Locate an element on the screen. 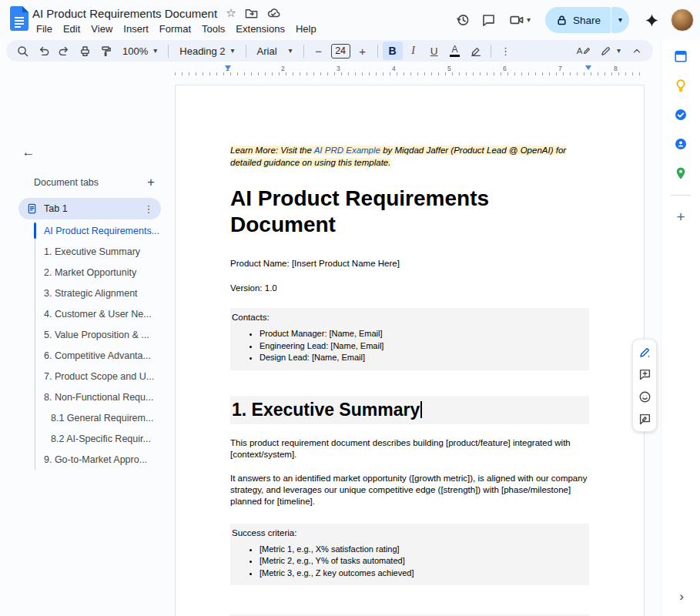 The width and height of the screenshot is (700, 616). prd-example-link: AI PRD Example is located at coordinates (347, 150).